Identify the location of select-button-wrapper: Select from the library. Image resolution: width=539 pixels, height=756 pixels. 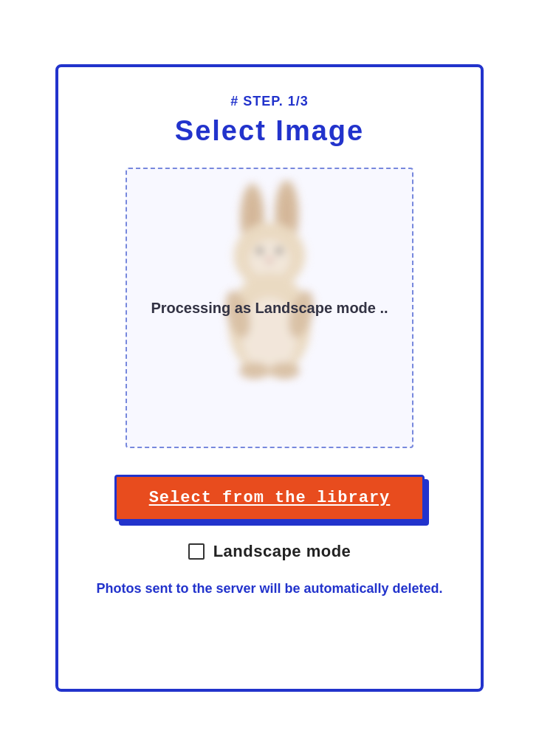
(270, 498).